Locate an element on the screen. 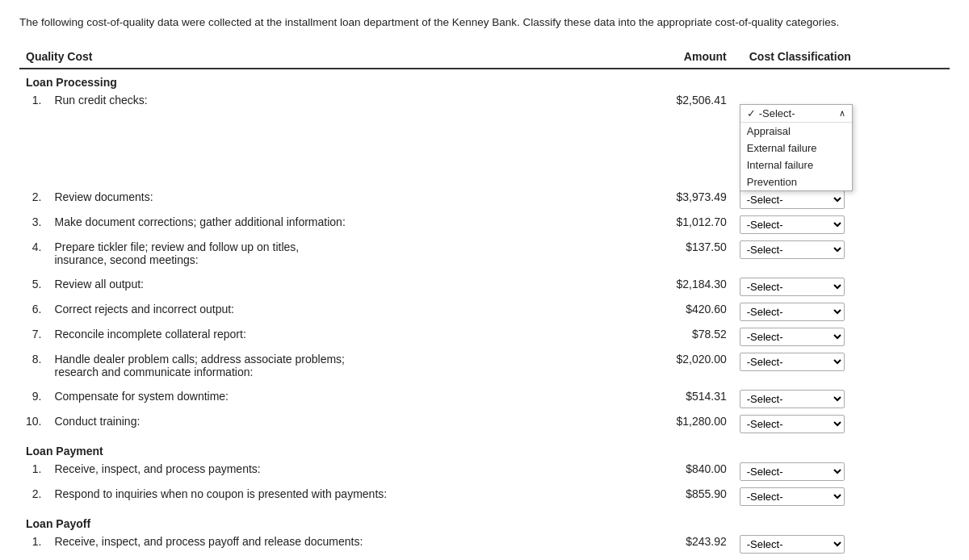 Image resolution: width=969 pixels, height=560 pixels. select-s8: -Select- Appraisal External failure Inte… is located at coordinates (792, 361).